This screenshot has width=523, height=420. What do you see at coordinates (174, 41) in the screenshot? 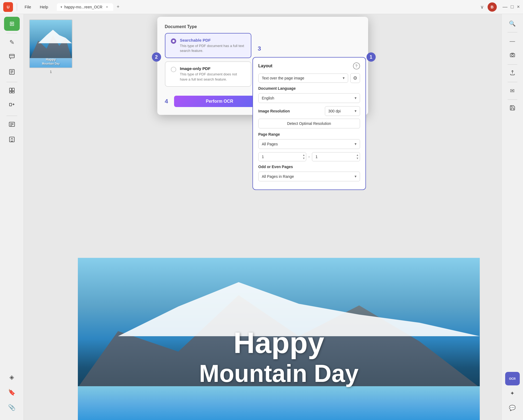
I see `searchable-radio` at bounding box center [174, 41].